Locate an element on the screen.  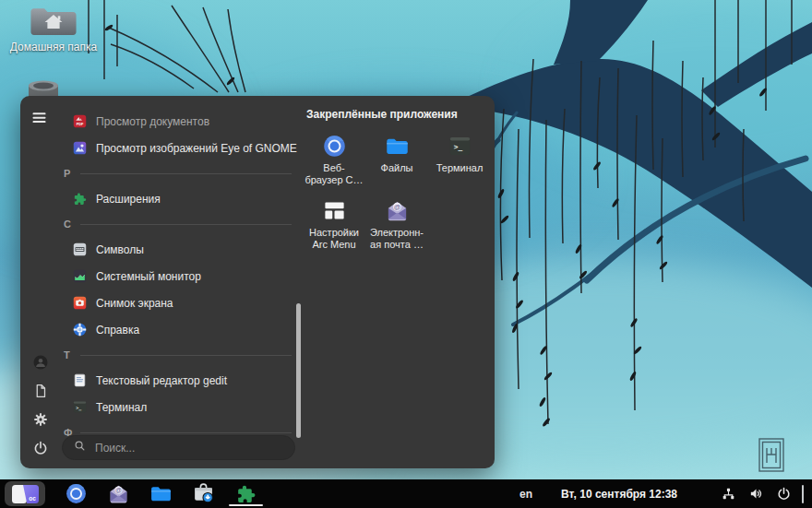
menu-app-label: Просмотр документов is located at coordinates (153, 122).